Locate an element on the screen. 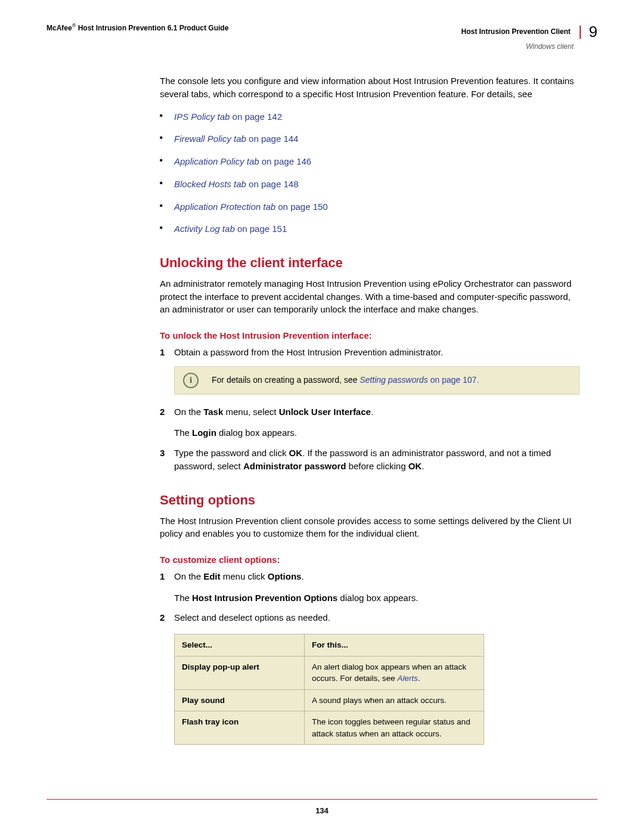 This screenshot has width=644, height=833. table-header-row: Select... For this... is located at coordinates (329, 645).